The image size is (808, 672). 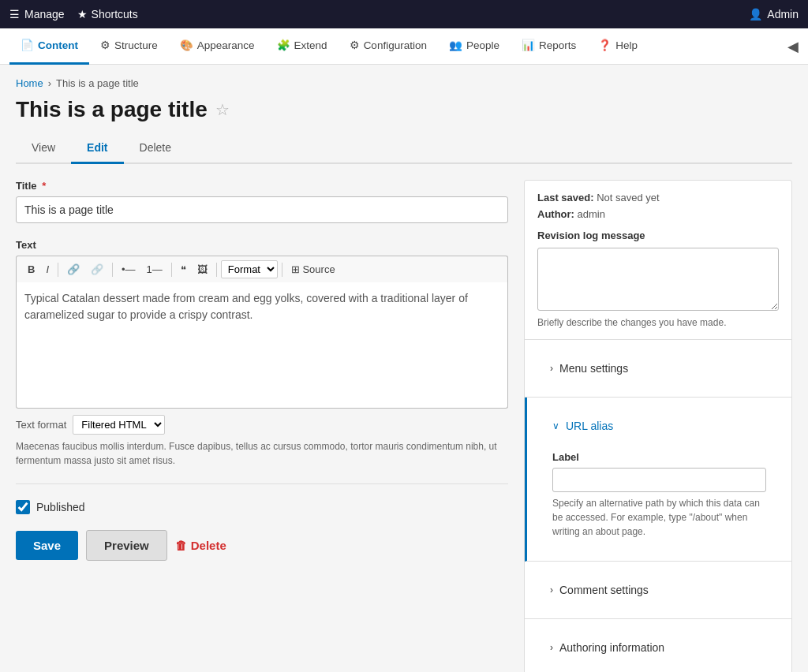 I want to click on admin-bar: ☰ Manage ★ Shortcuts 👤 Admin, so click(x=404, y=14).